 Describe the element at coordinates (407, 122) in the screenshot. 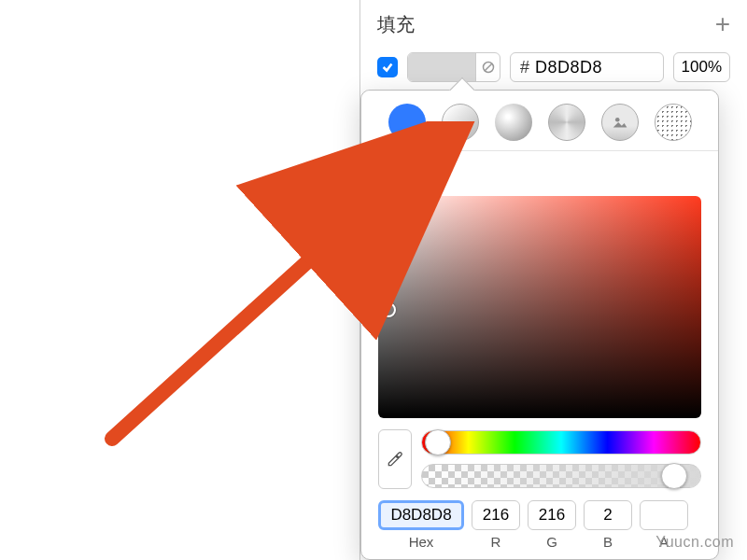

I see `fill-type-solid` at that location.